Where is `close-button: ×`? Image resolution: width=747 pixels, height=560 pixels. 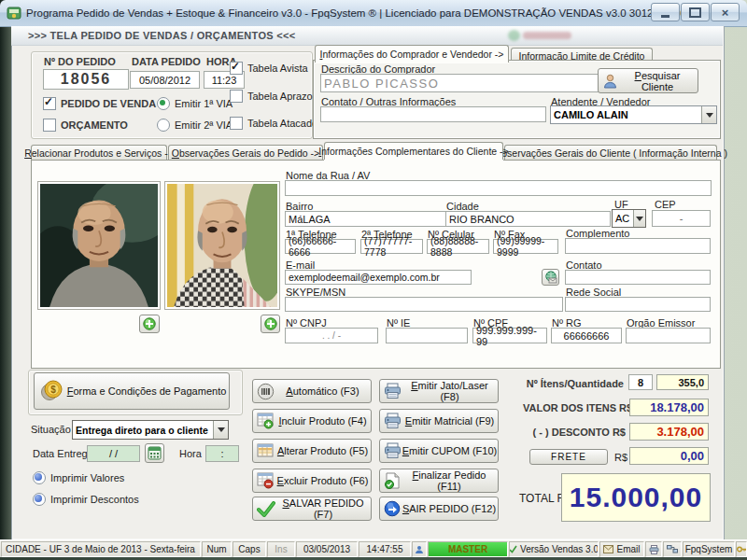 close-button: × is located at coordinates (725, 12).